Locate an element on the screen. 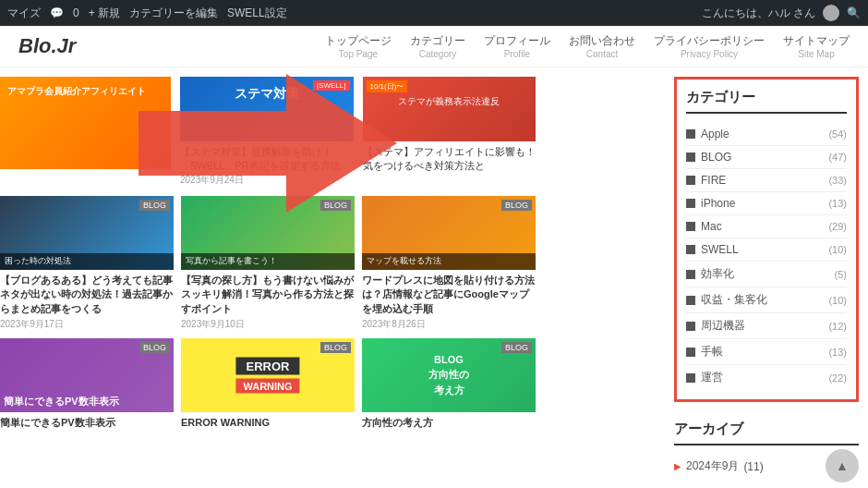  archive-label: 2024年9月 is located at coordinates (713, 466).